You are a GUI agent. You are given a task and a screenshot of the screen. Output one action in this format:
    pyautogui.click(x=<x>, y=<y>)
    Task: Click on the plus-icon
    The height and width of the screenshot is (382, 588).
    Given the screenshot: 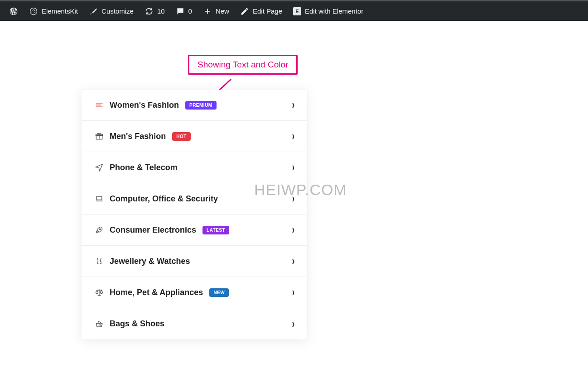 What is the action you would take?
    pyautogui.click(x=207, y=11)
    